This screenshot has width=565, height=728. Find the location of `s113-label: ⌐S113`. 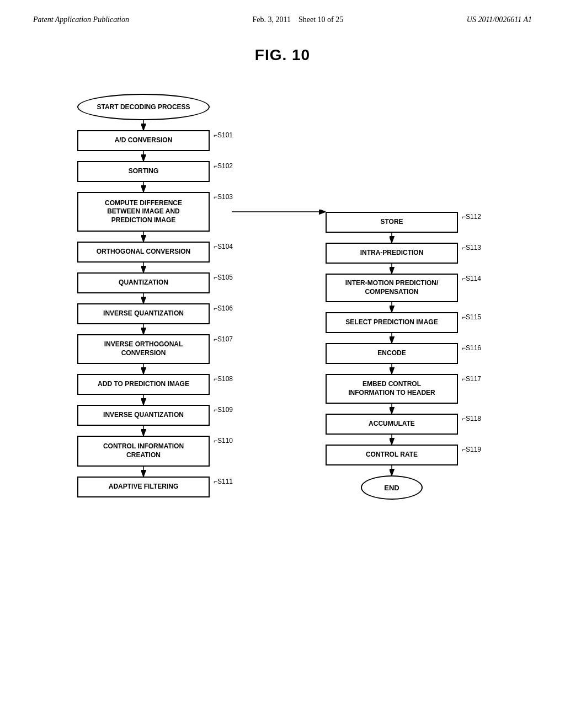

s113-label: ⌐S113 is located at coordinates (471, 248).